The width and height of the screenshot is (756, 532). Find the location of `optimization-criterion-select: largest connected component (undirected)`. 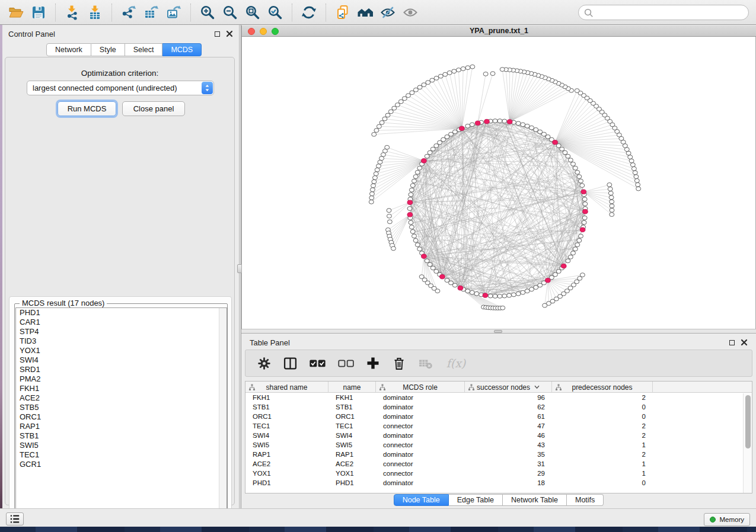

optimization-criterion-select: largest connected component (undirected) is located at coordinates (120, 88).